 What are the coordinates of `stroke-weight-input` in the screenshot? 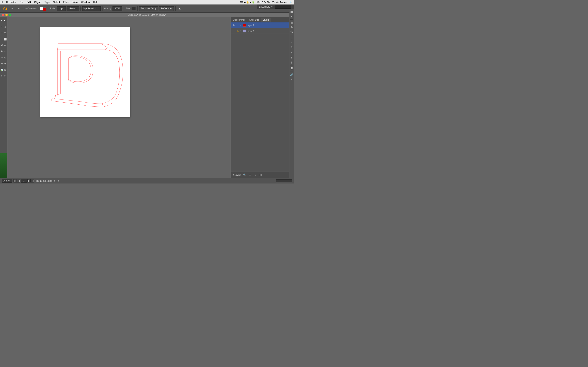 It's located at (61, 9).